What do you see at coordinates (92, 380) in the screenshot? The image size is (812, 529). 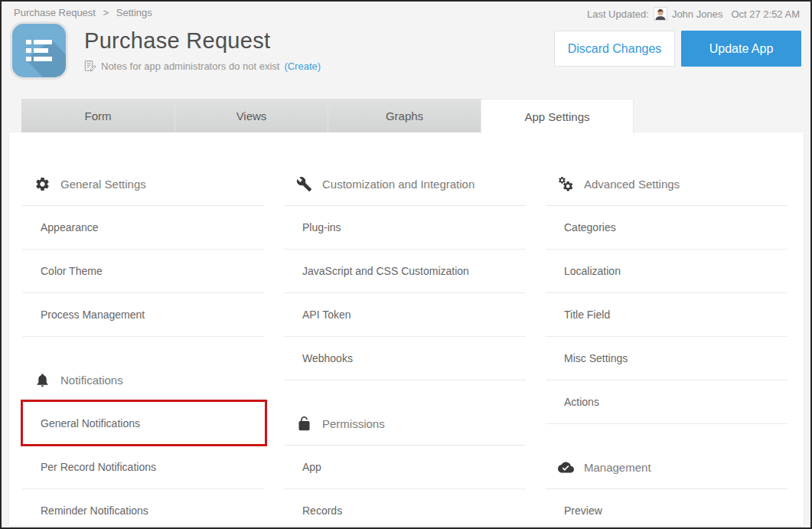 I see `section-title: Notifications` at bounding box center [92, 380].